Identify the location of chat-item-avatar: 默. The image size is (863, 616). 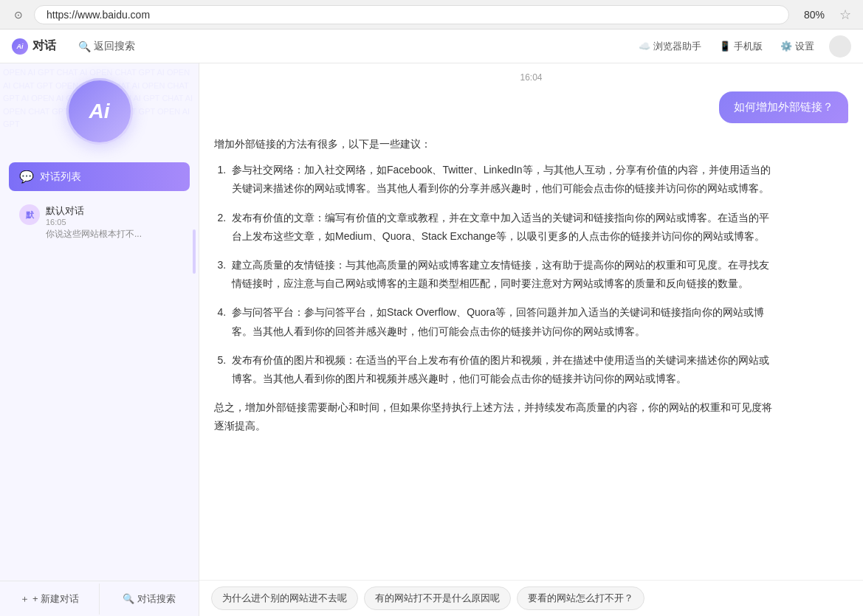
(30, 215).